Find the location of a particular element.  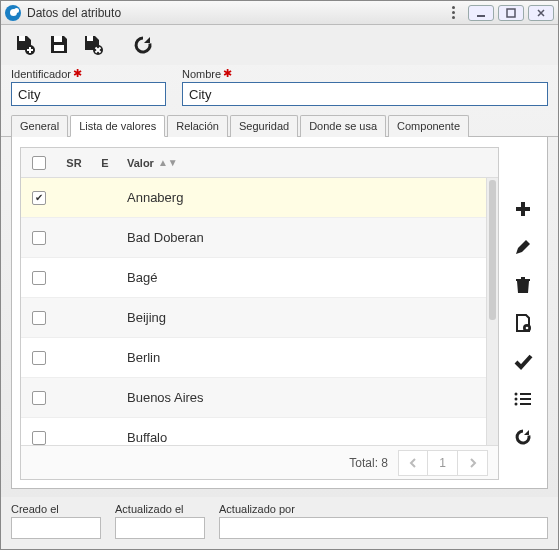

grid-toolbar is located at coordinates (523, 314).